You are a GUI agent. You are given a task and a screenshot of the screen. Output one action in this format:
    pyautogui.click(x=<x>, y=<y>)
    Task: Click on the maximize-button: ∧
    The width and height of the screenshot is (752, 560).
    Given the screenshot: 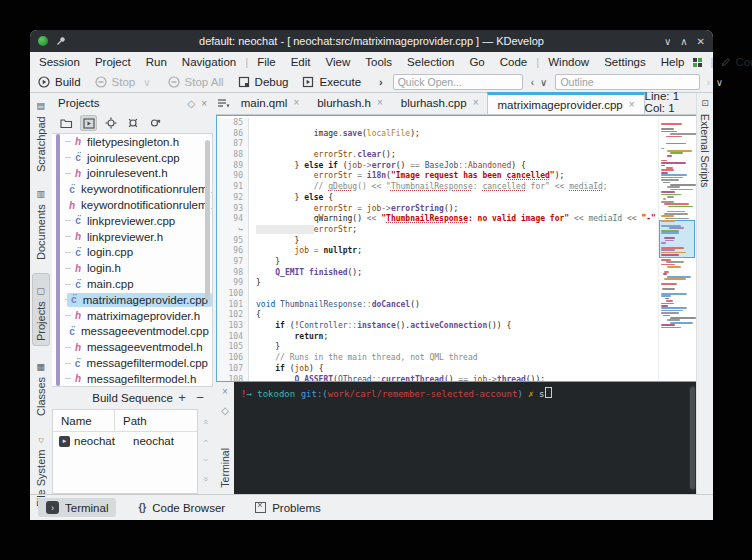 What is the action you would take?
    pyautogui.click(x=684, y=42)
    